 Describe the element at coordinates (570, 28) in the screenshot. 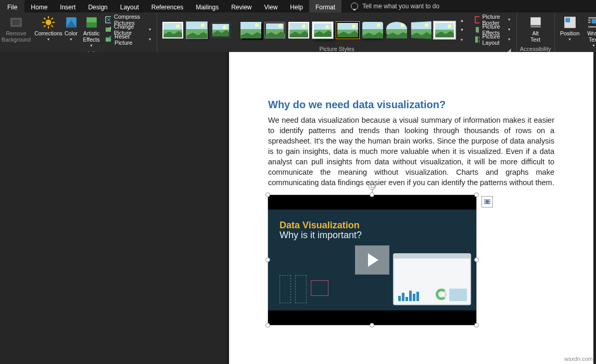

I see `position-button: Position ▼` at that location.